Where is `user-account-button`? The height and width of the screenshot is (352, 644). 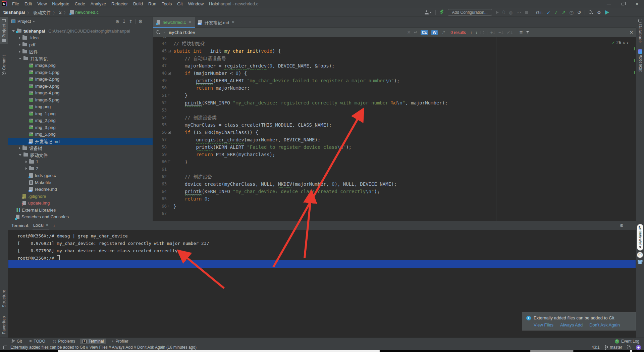
user-account-button is located at coordinates (428, 12).